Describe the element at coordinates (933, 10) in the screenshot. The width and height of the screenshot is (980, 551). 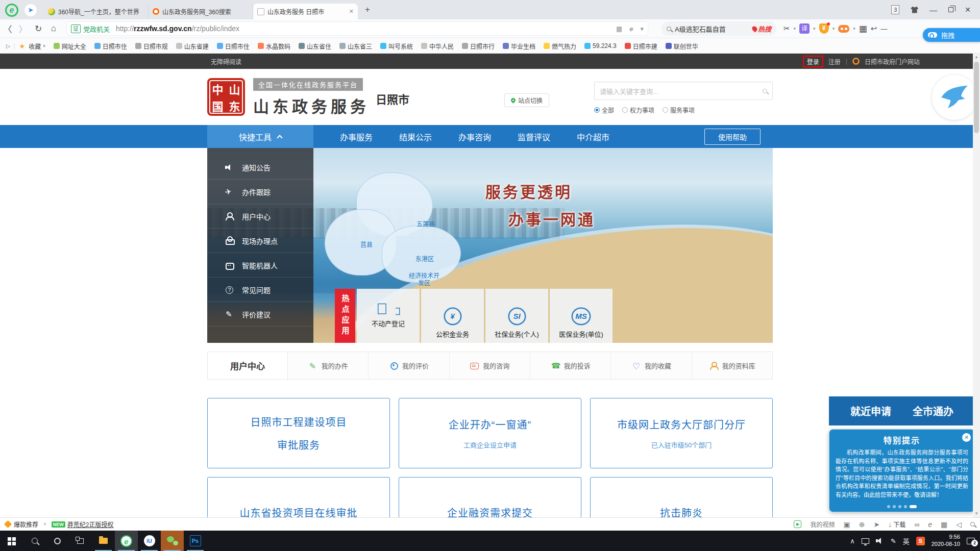
I see `minimize-button: —` at that location.